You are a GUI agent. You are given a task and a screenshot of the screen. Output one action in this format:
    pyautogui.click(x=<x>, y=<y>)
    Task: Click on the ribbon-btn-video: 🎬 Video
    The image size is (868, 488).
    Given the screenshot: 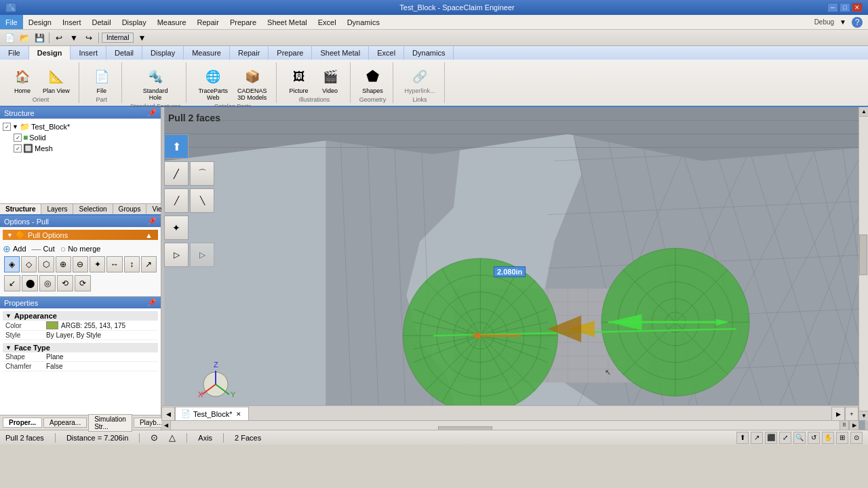 What is the action you would take?
    pyautogui.click(x=330, y=80)
    